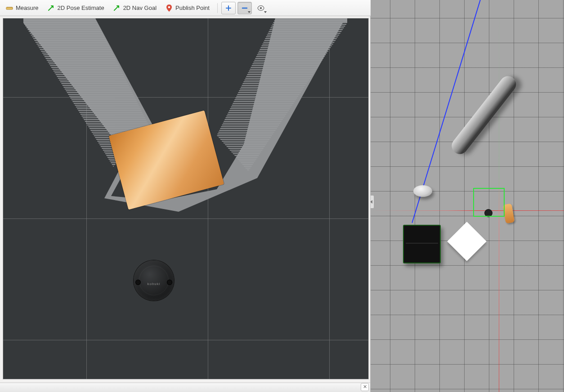 The image size is (564, 392). What do you see at coordinates (228, 8) in the screenshot?
I see `add-display-button` at bounding box center [228, 8].